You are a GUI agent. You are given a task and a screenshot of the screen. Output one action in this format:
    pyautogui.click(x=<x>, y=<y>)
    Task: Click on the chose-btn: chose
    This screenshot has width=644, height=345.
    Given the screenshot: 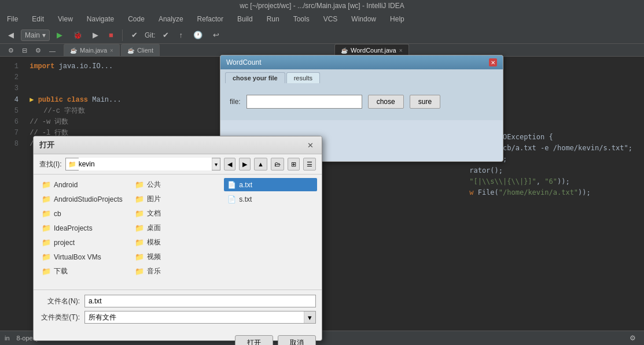 What is the action you would take?
    pyautogui.click(x=386, y=102)
    